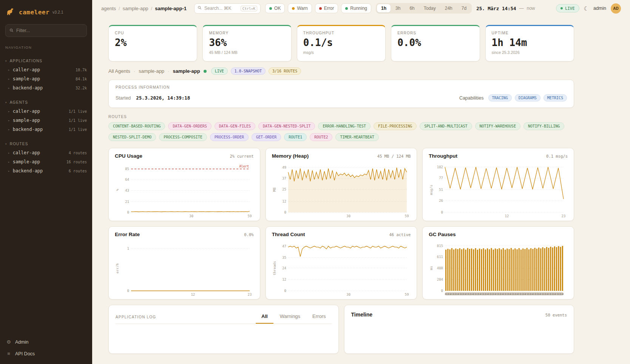 Image resolution: width=630 pixels, height=364 pixels. I want to click on svg-text: 35, so click(284, 258).